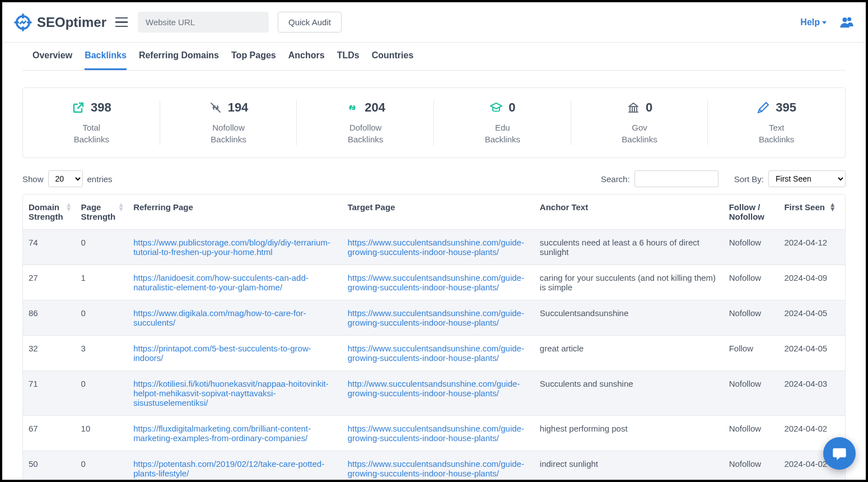 This screenshot has height=482, width=868. What do you see at coordinates (49, 212) in the screenshot?
I see `col-domain-strength: Domain Strength▲▼` at bounding box center [49, 212].